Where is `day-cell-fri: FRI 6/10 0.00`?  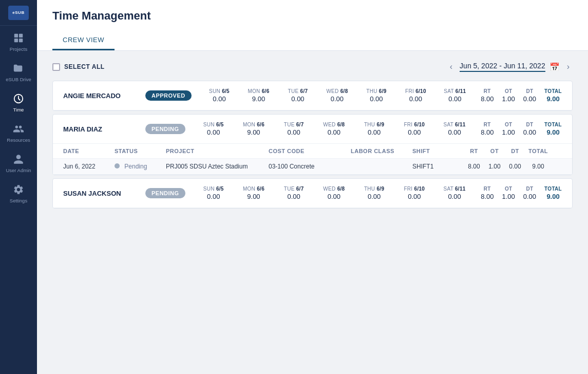
day-cell-fri: FRI 6/10 0.00 is located at coordinates (415, 96).